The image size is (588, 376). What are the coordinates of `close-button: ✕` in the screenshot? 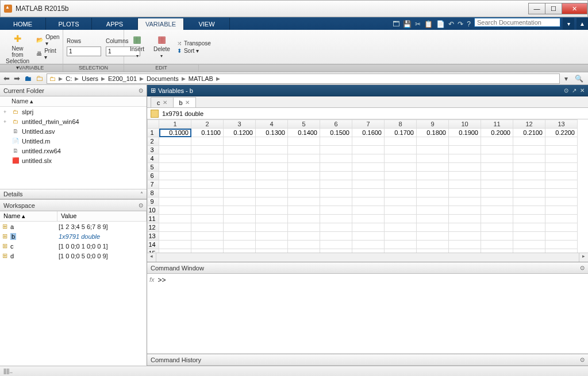 It's located at (575, 9).